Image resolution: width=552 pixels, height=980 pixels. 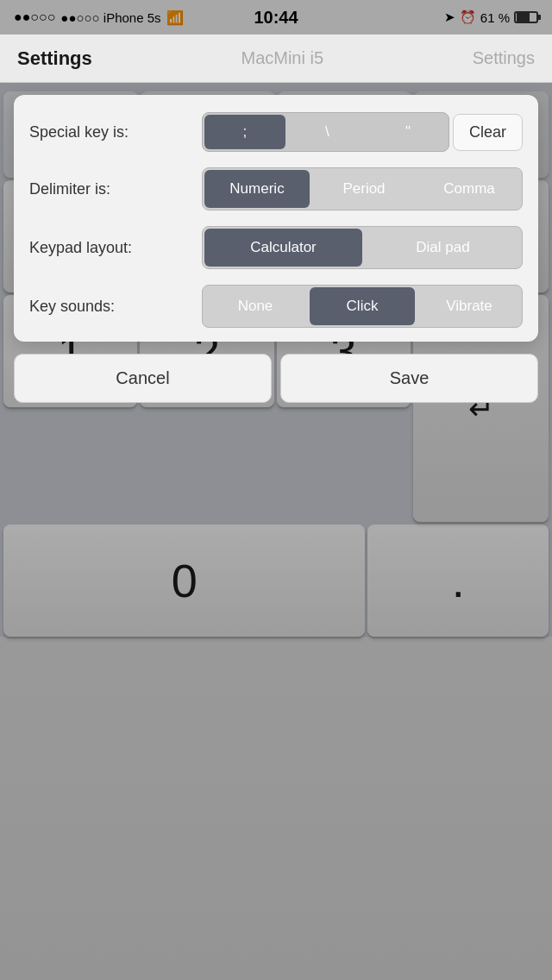 I want to click on key-0: 0, so click(x=185, y=581).